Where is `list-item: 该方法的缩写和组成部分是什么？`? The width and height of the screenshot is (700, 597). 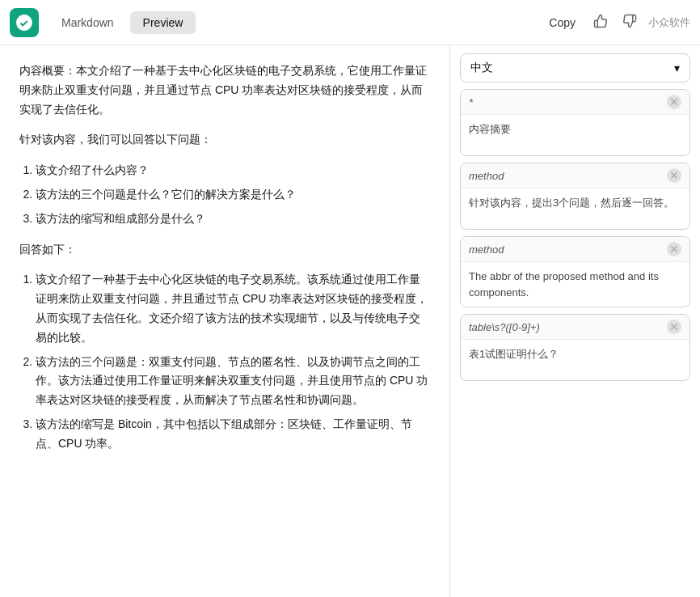 list-item: 该方法的缩写和组成部分是什么？ is located at coordinates (233, 219).